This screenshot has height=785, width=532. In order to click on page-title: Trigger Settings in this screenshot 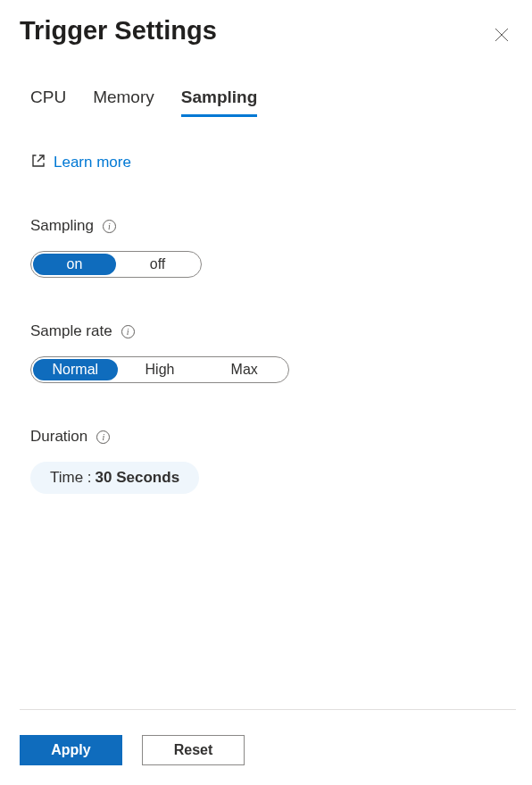, I will do `click(118, 30)`.